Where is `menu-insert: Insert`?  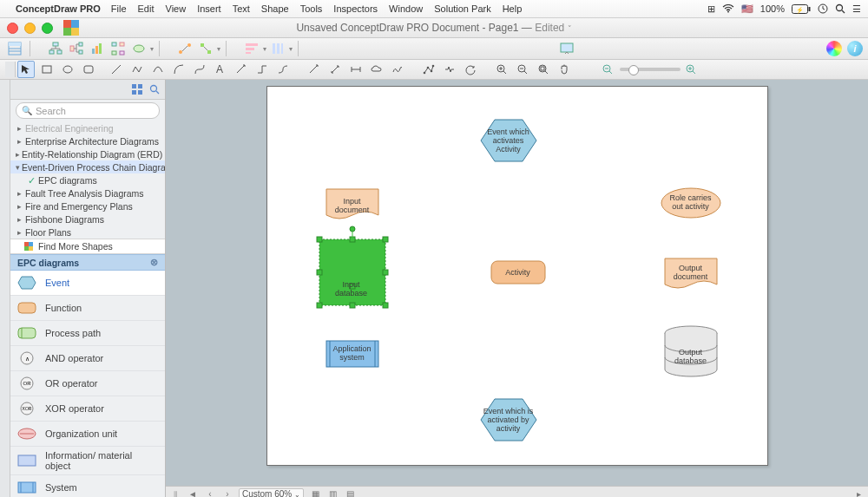
menu-insert: Insert is located at coordinates (209, 9).